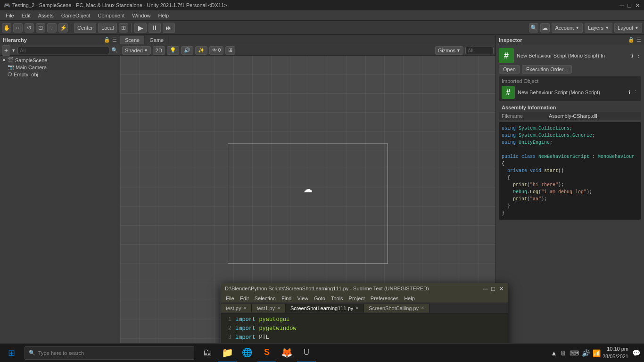 The image size is (644, 362). What do you see at coordinates (570, 56) in the screenshot?
I see `inspector-title-row: # New Behaviour Script (Mono Script) In …` at bounding box center [570, 56].